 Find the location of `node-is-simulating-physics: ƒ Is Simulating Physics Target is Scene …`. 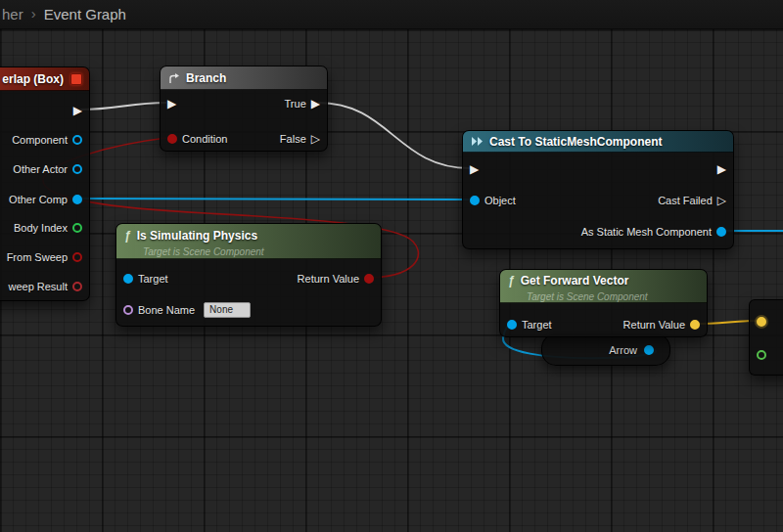

node-is-simulating-physics: ƒ Is Simulating Physics Target is Scene … is located at coordinates (249, 275).